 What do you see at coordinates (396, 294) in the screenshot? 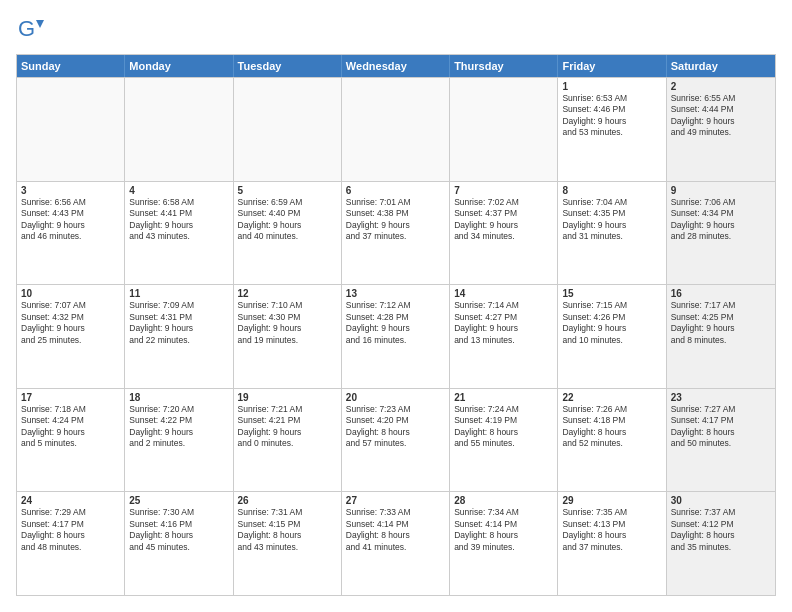
I see `day-number: 13` at bounding box center [396, 294].